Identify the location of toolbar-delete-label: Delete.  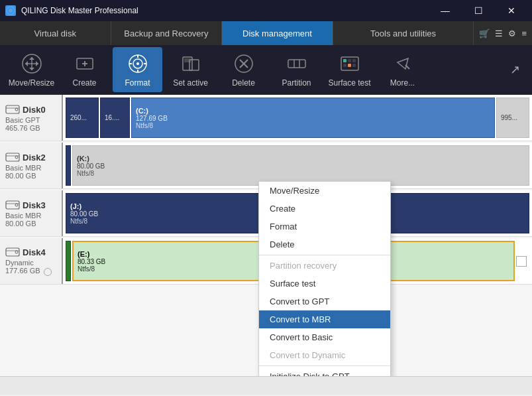
(244, 83).